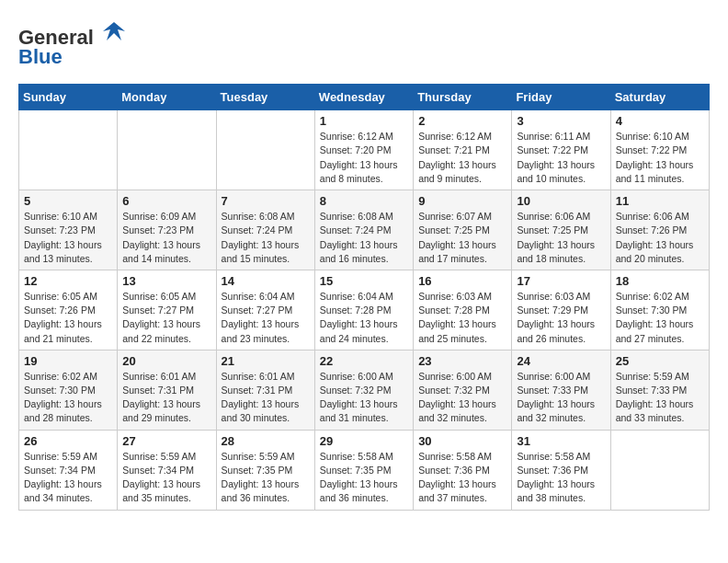  I want to click on day-info: Sunrise: 6:05 AMSunset: 7:27 PMDaylight:…, so click(166, 318).